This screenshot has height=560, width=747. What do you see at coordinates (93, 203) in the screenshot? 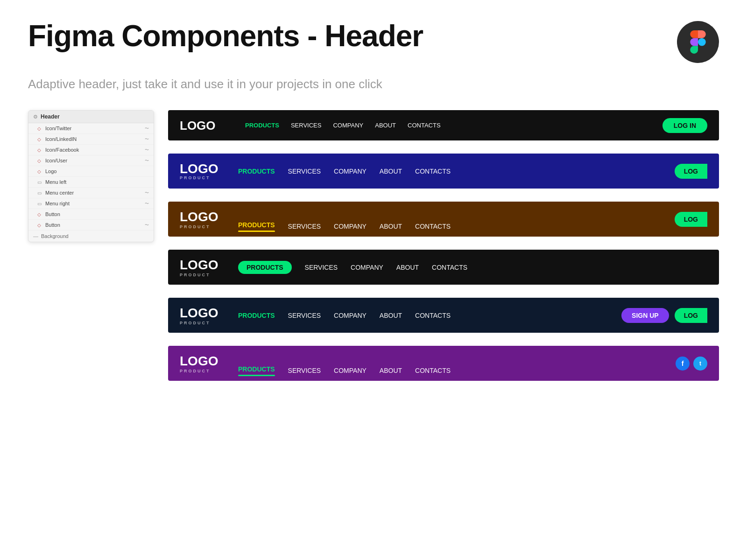
I see `layer-label: Menu right` at bounding box center [93, 203].